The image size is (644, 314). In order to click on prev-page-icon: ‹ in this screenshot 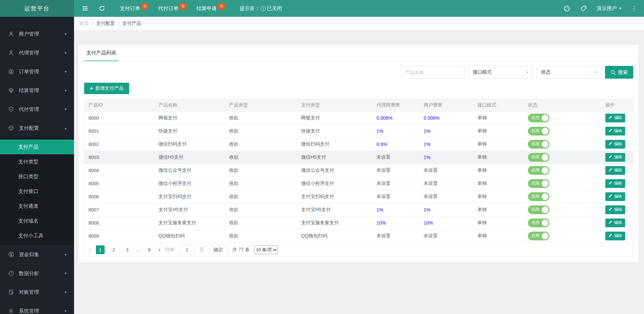, I will do `click(90, 249)`.